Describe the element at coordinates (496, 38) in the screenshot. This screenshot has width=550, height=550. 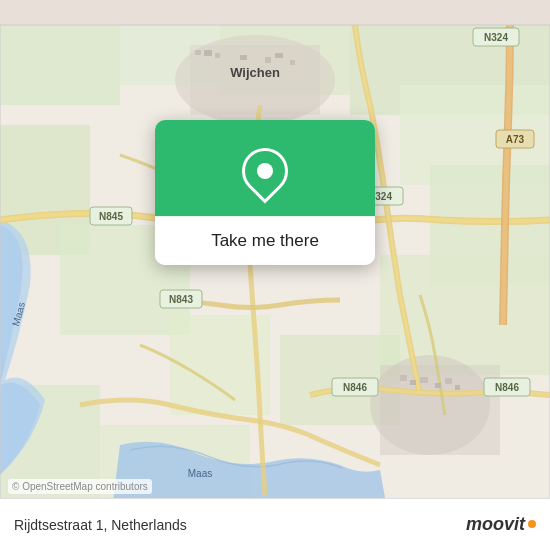
I see `svg-text: N324` at that location.